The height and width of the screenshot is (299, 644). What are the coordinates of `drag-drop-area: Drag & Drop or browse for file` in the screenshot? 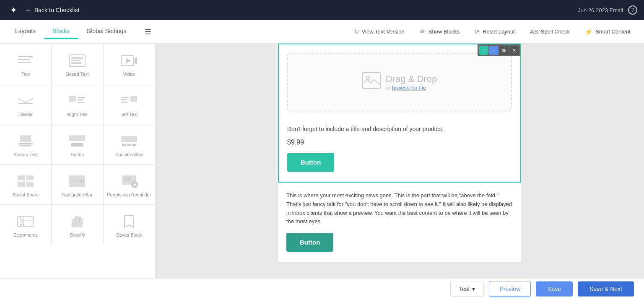 It's located at (400, 82).